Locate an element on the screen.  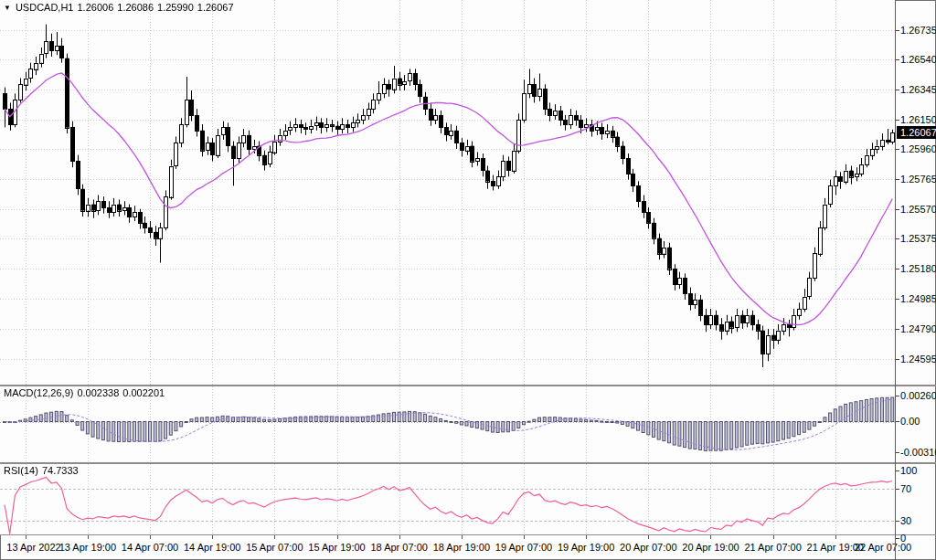
time-axis-label: 15 Apr 19:00 is located at coordinates (336, 547).